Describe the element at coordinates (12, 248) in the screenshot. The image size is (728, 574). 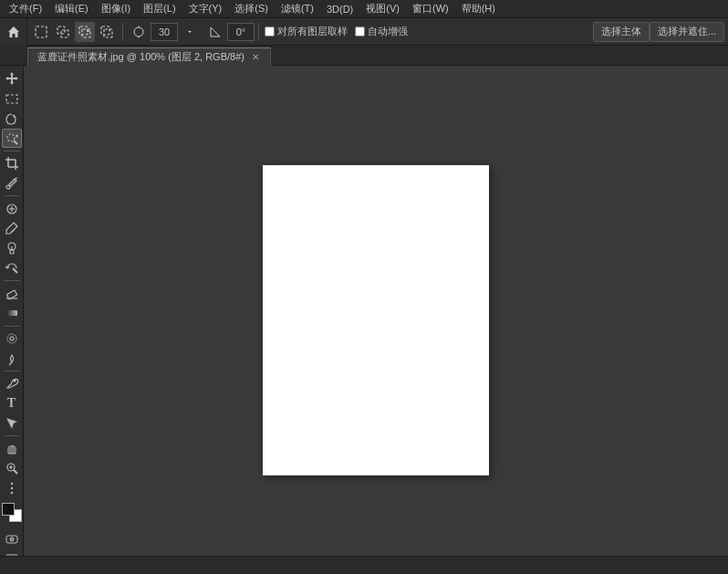
I see `tool-stamp` at that location.